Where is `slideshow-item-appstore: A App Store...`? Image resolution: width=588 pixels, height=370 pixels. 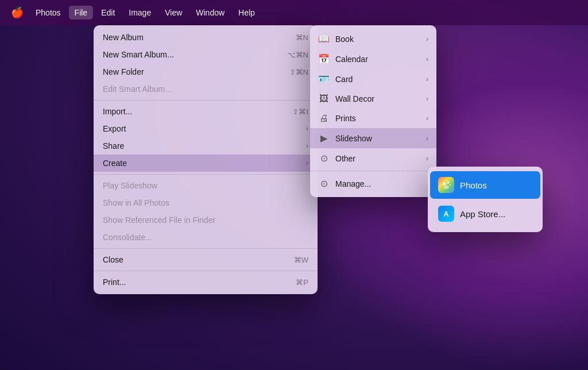
slideshow-item-appstore: A App Store... is located at coordinates (485, 214).